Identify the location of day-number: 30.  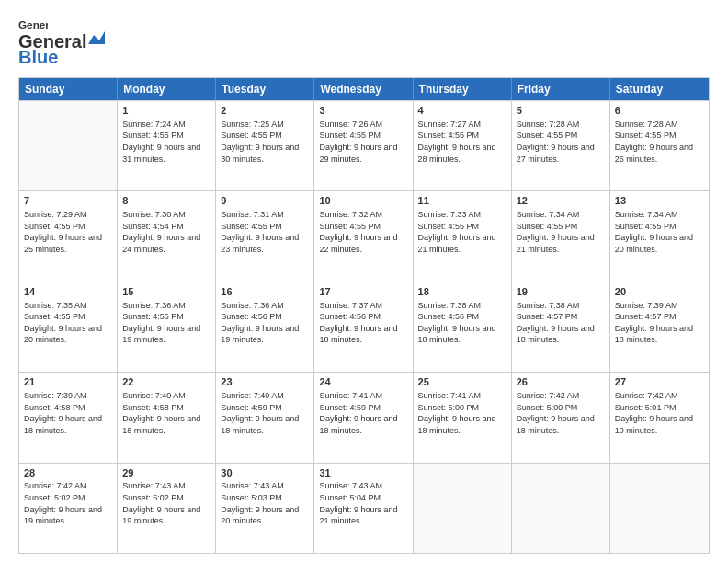
(265, 473).